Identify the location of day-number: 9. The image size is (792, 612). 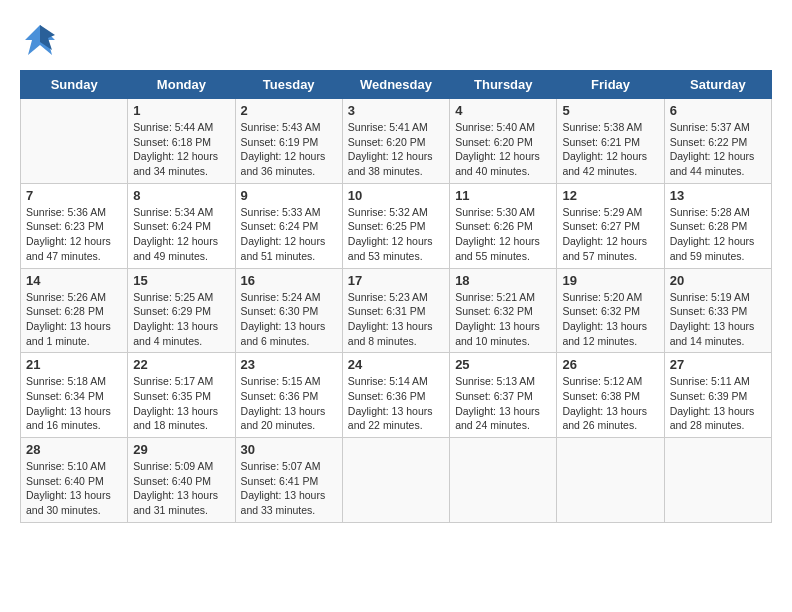
(289, 196).